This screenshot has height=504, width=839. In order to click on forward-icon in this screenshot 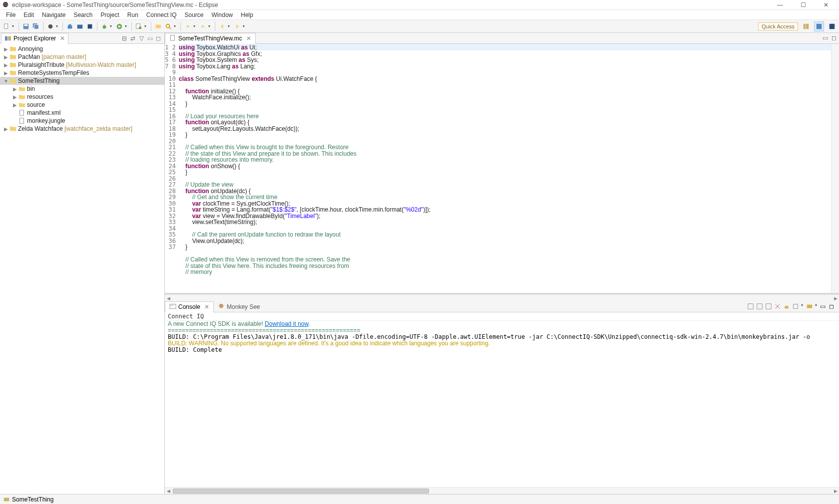, I will do `click(237, 26)`.